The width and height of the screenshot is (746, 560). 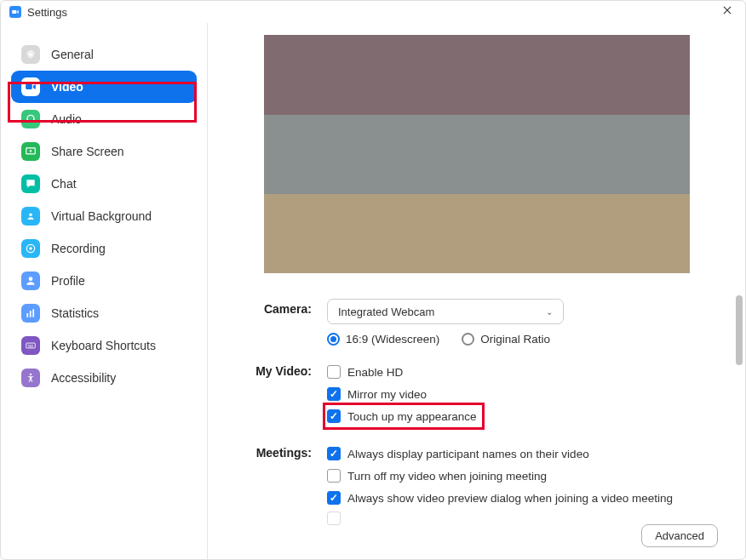 I want to click on sidebar-item-label: Audio, so click(x=66, y=119).